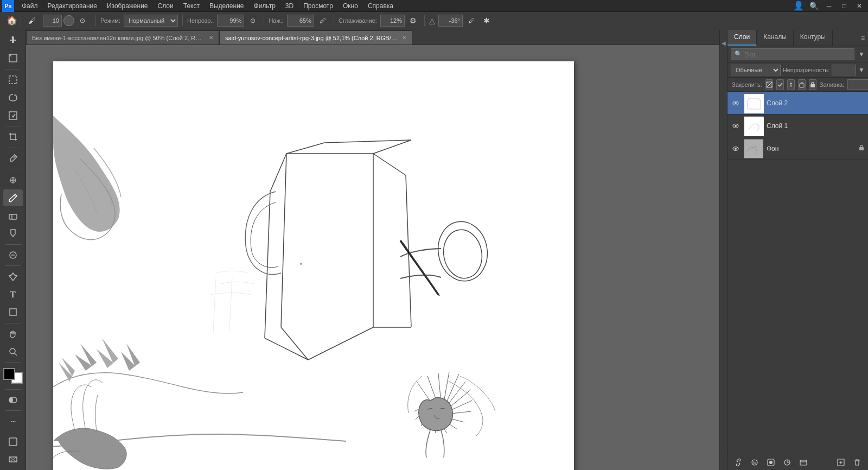  Describe the element at coordinates (861, 54) in the screenshot. I see `layers-filter-toggle: ▼` at that location.